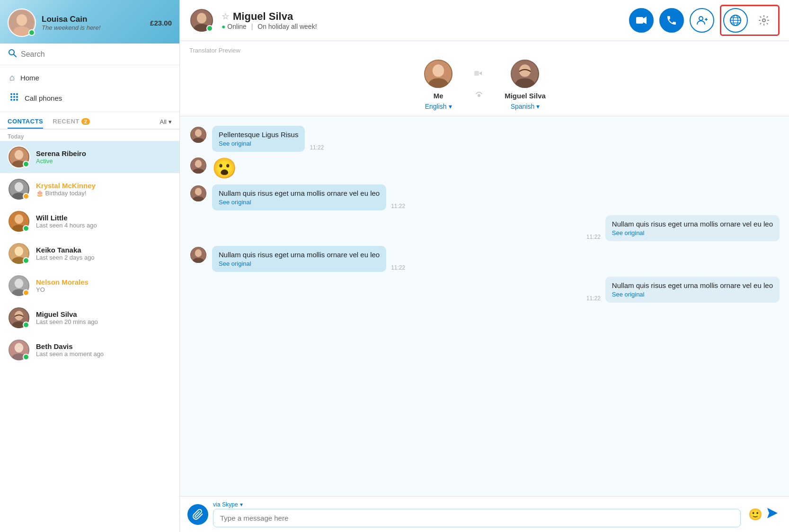 This screenshot has width=789, height=532. Describe the element at coordinates (641, 20) in the screenshot. I see `video-call-button` at that location.